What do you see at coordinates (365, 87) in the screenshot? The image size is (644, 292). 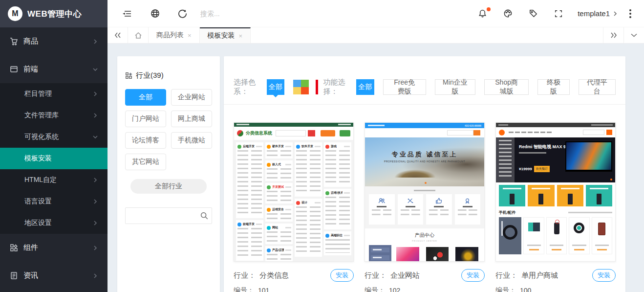 I see `function-filter-all-button: 全部` at bounding box center [365, 87].